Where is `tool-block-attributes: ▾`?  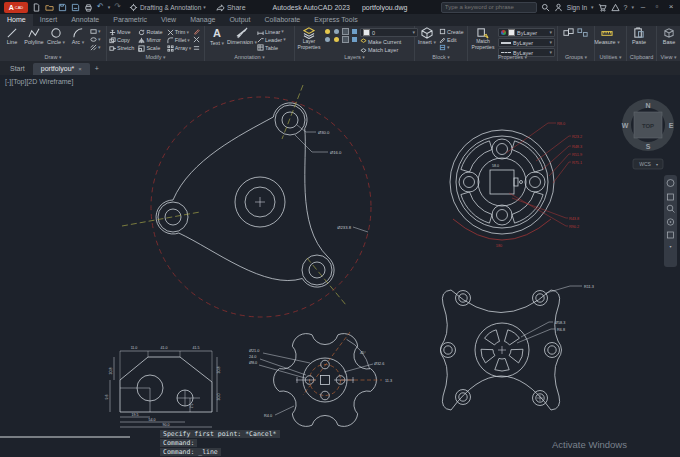 tool-block-attributes: ▾ is located at coordinates (452, 48).